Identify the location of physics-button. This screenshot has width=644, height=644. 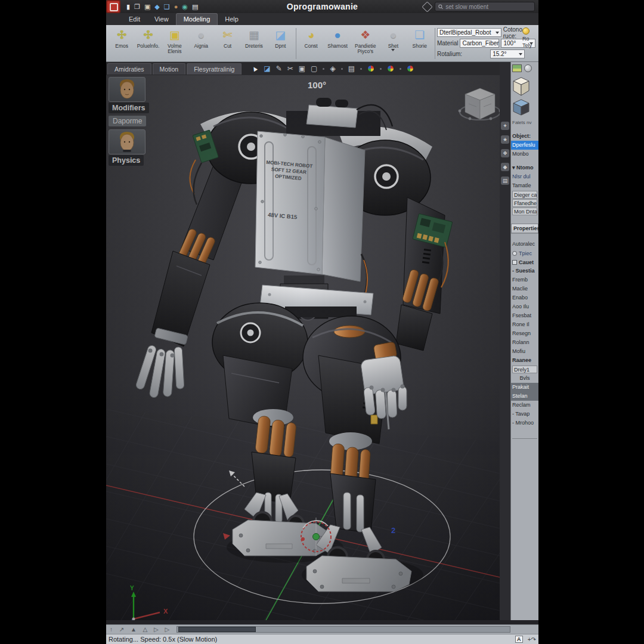
(127, 142).